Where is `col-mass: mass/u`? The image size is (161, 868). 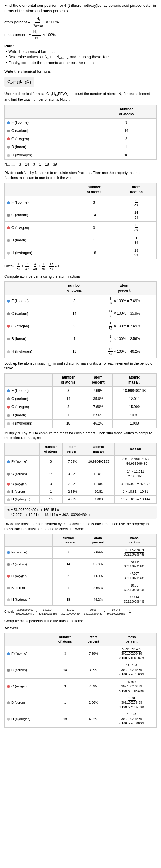 col-mass: mass/u is located at coordinates (135, 450).